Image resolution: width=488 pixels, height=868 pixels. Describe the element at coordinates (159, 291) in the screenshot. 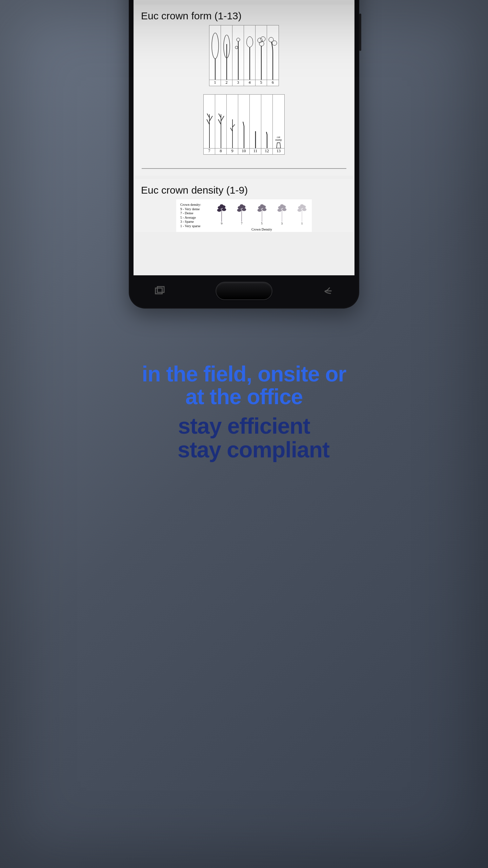

I see `recent-apps-icon` at that location.